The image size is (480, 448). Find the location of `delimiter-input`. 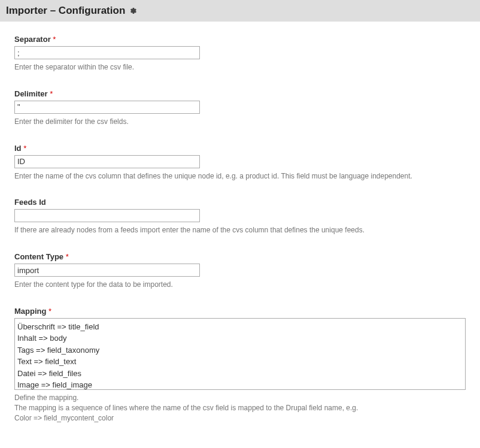

delimiter-input is located at coordinates (107, 107).